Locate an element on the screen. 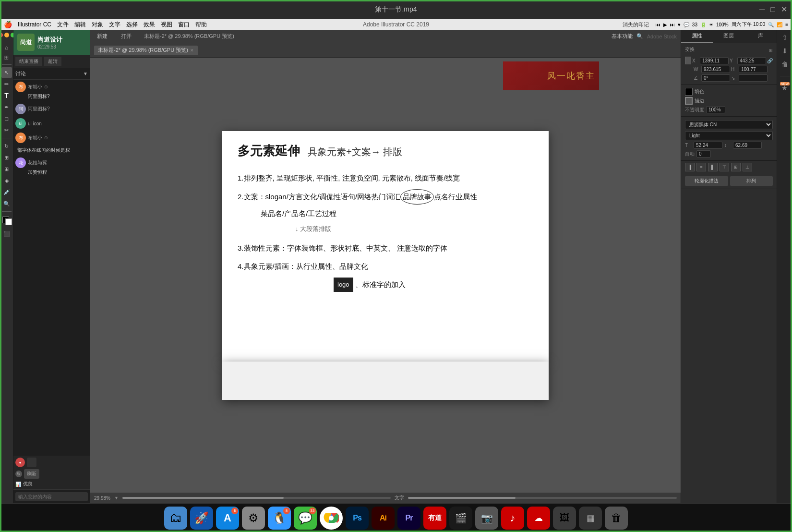  rotate-tool: ↻ is located at coordinates (7, 146).